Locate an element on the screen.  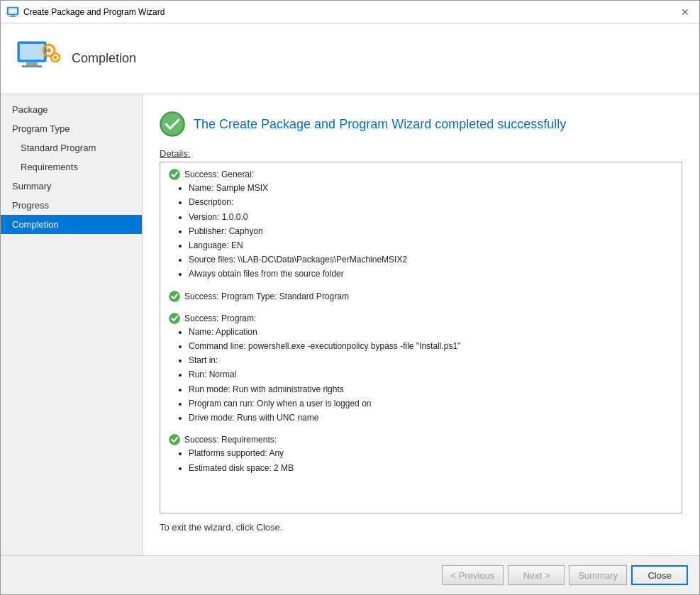
sidebar-item-program-type: Program Type is located at coordinates (71, 129).